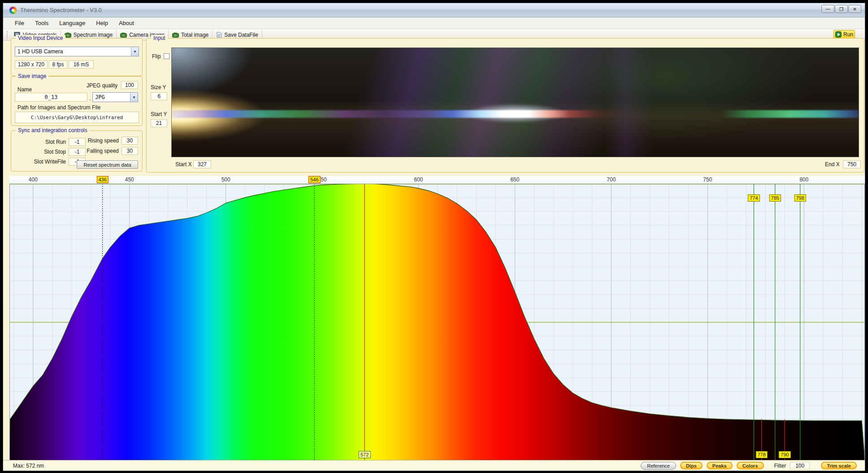 The height and width of the screenshot is (473, 868). What do you see at coordinates (94, 151) in the screenshot?
I see `speed-label: Falling speed` at bounding box center [94, 151].